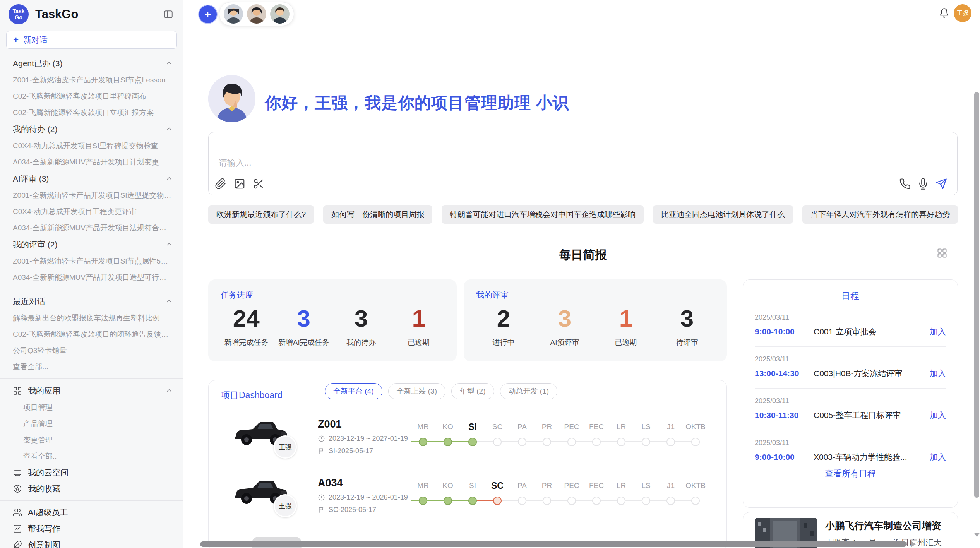 The height and width of the screenshot is (548, 980). Describe the element at coordinates (543, 214) in the screenshot. I see `suggestion-chip: 特朗普可能对进口汽车增税会对中国车企造成哪些影响` at that location.